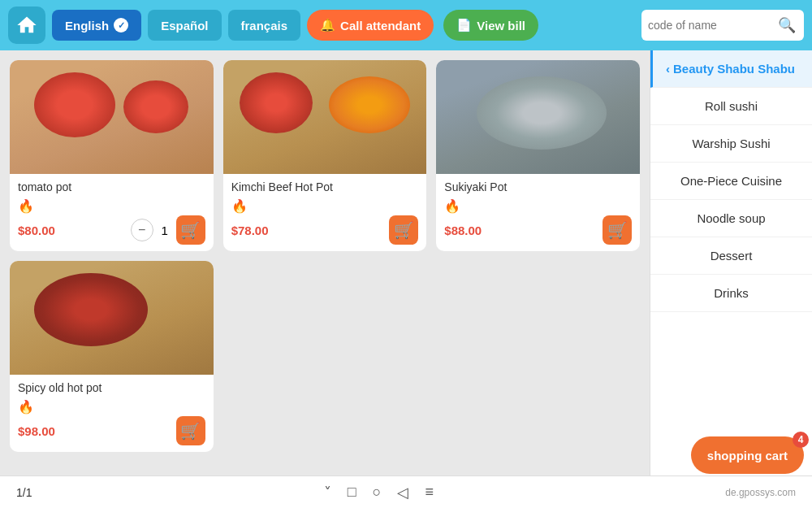  Describe the element at coordinates (325, 156) in the screenshot. I see `food-card-kimchi-beef: Kimchi Beef Hot Pot 🔥 $78.00 🛒` at that location.